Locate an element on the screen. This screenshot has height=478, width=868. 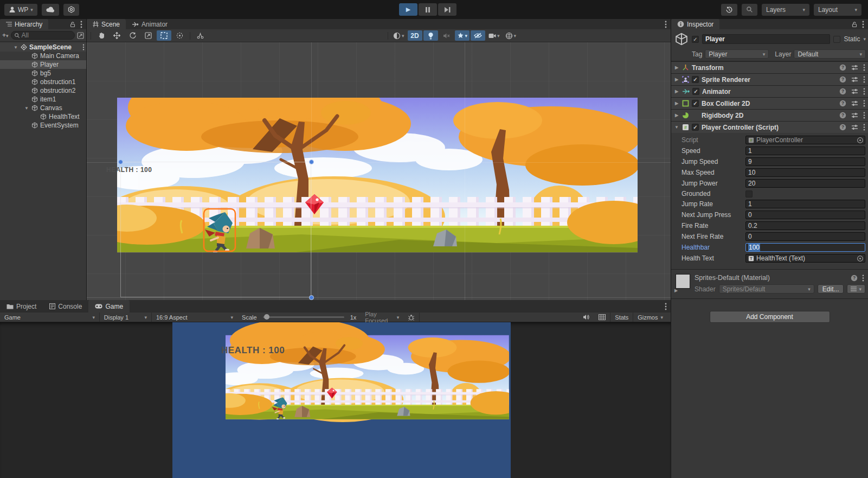
play-focused-dropdown: Play Focused▾ is located at coordinates (382, 317).